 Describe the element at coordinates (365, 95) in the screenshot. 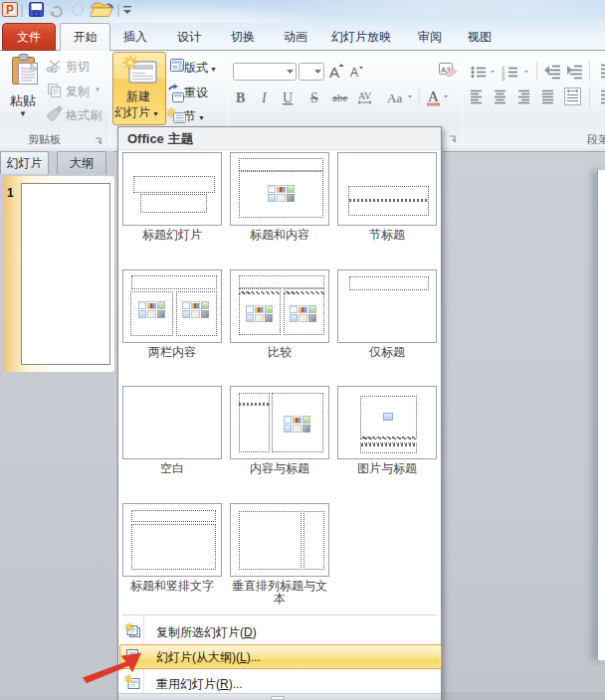

I see `svg-text: AV` at that location.